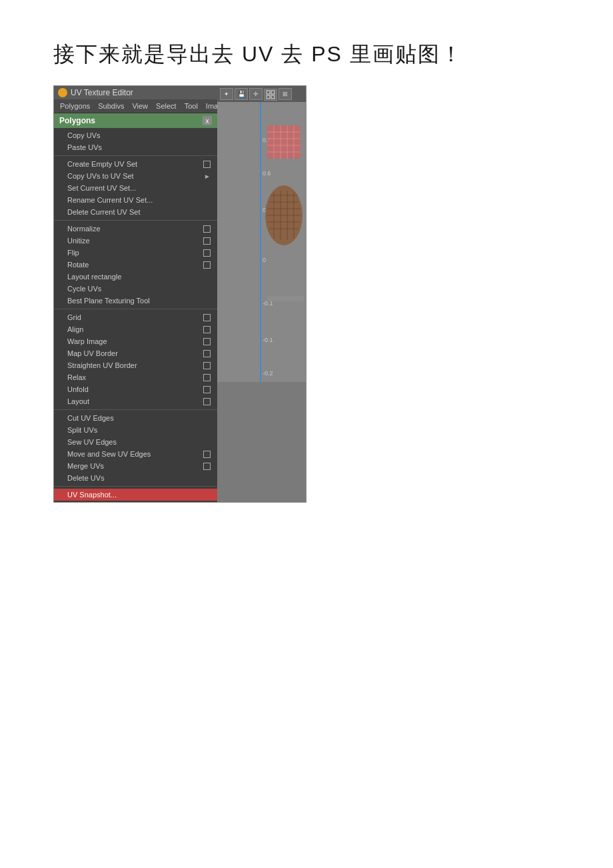  Describe the element at coordinates (136, 135) in the screenshot. I see `menu-item-copy-uvs: Copy UVs` at that location.